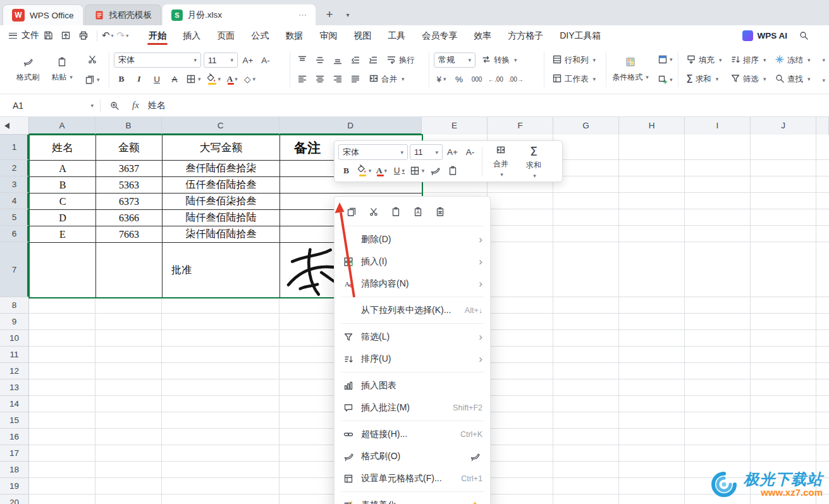  Describe the element at coordinates (14, 486) in the screenshot. I see `row-header-19: 19` at that location.